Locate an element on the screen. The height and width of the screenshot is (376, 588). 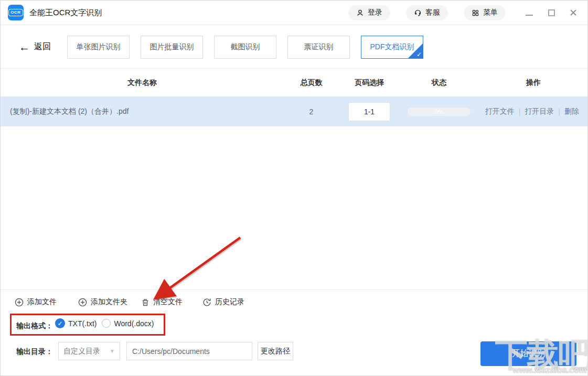
minimize-button is located at coordinates (529, 13).